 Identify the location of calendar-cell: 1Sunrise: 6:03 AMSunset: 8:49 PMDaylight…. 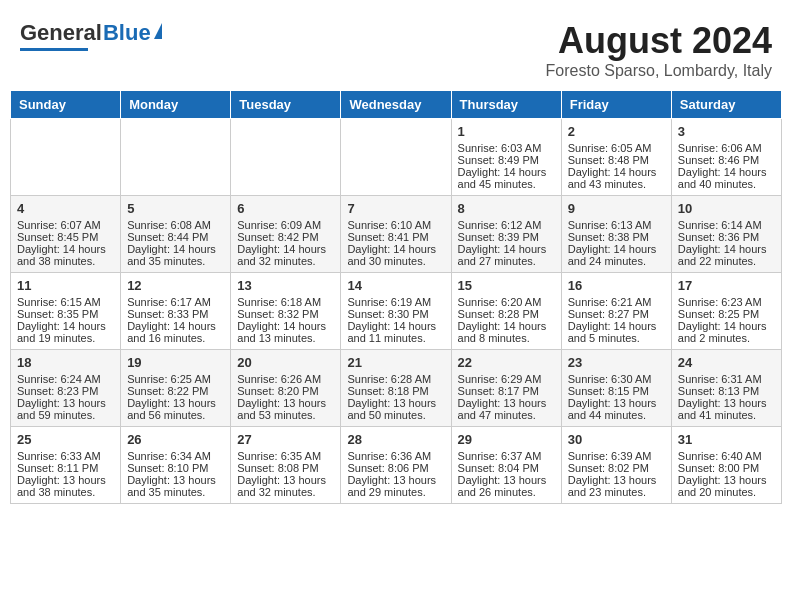
(506, 158).